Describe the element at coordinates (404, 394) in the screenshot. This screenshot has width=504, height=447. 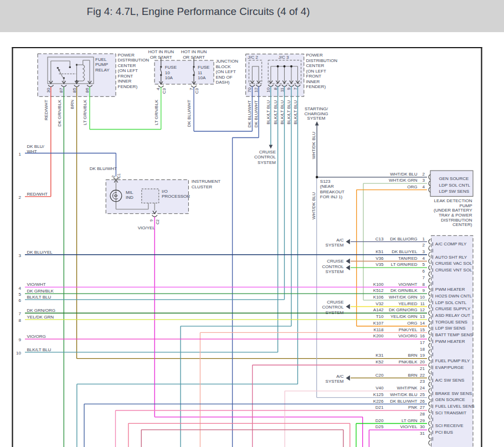
I see `svg-text: WHT/DK BLU` at that location.